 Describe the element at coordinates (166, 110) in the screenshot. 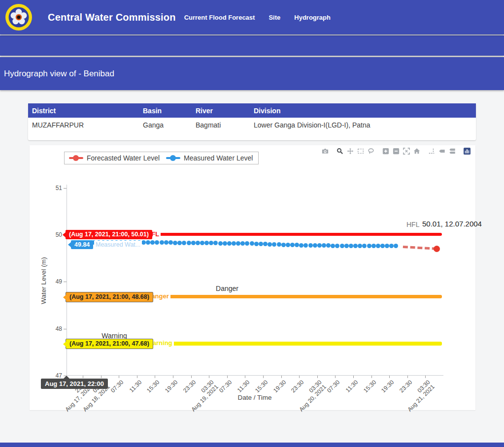

I see `column-header-basin: Basin` at that location.